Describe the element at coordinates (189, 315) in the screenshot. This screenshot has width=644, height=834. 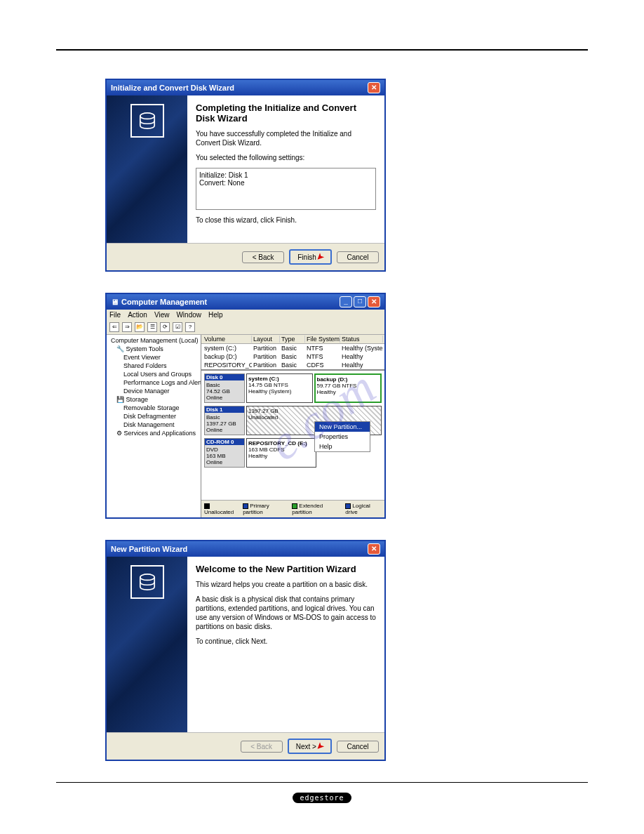
I see `menu-item: Window` at that location.